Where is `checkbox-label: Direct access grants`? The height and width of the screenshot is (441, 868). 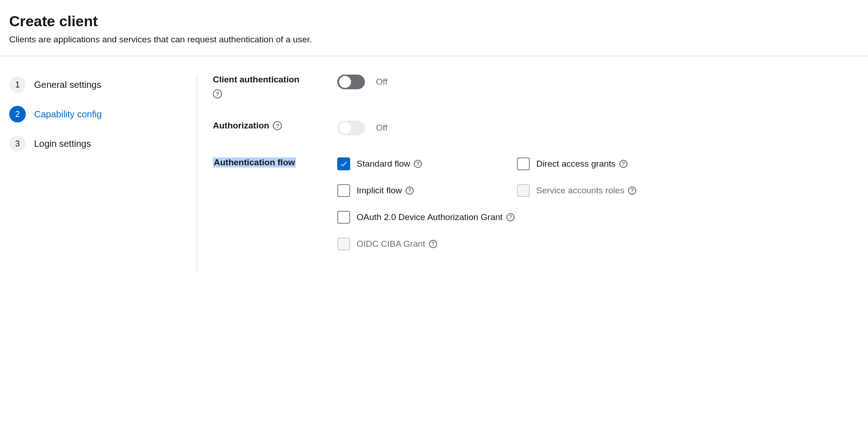 checkbox-label: Direct access grants is located at coordinates (576, 164).